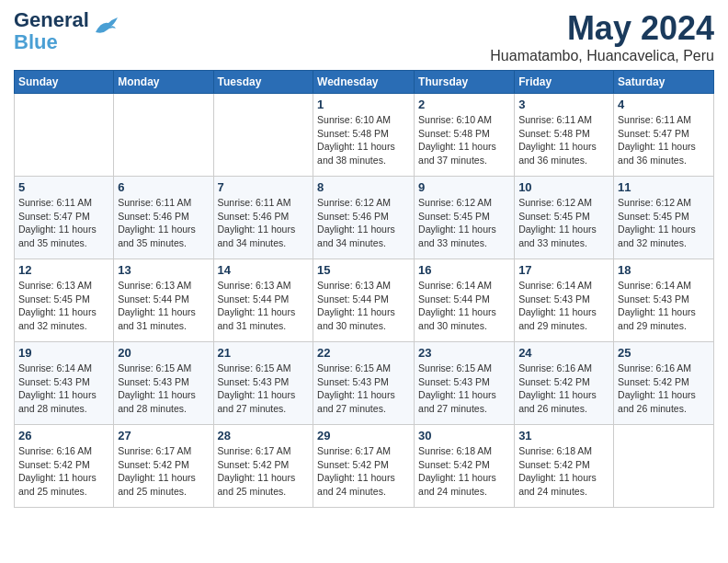  Describe the element at coordinates (602, 29) in the screenshot. I see `month-title: May 2024` at that location.